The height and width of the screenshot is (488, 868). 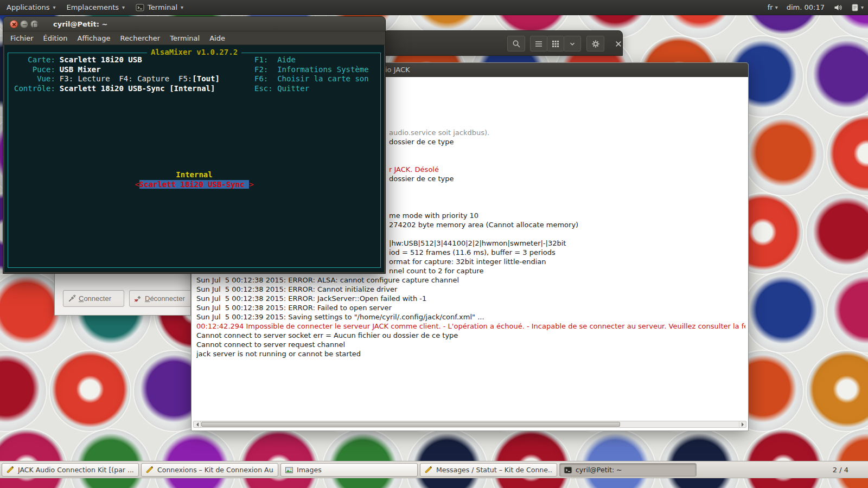 I want to click on selector-item: <Scarlett 18i20 USB-Sync >, so click(x=194, y=185).